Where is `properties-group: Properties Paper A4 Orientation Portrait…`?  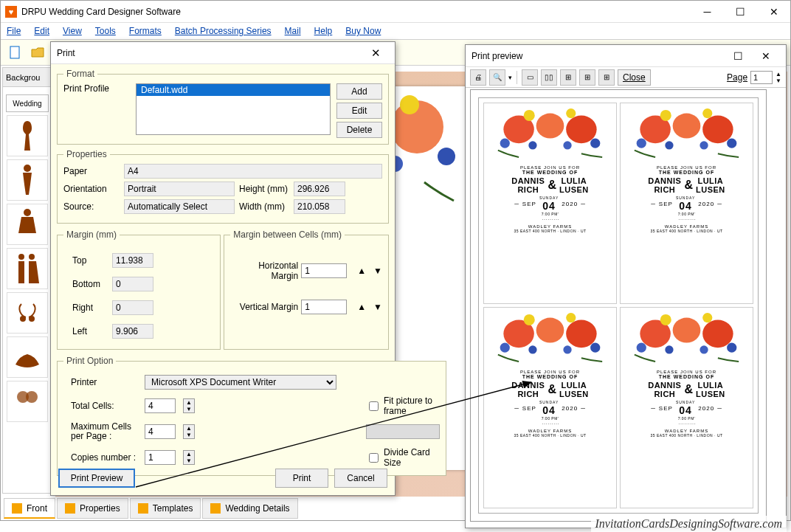
properties-group: Properties Paper A4 Orientation Portrait… is located at coordinates (223, 186).